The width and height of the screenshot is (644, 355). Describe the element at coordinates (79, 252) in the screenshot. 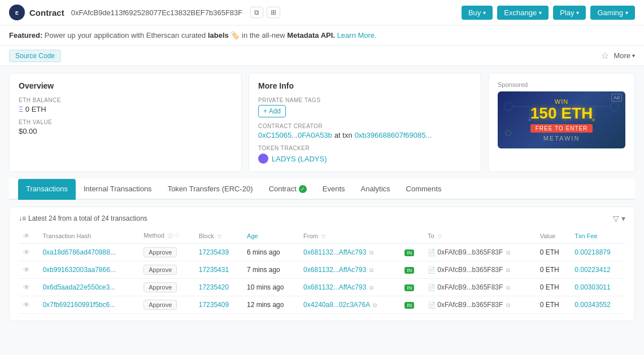

I see `tx-hash-link-0: 0xa18d6786ad470988...` at that location.